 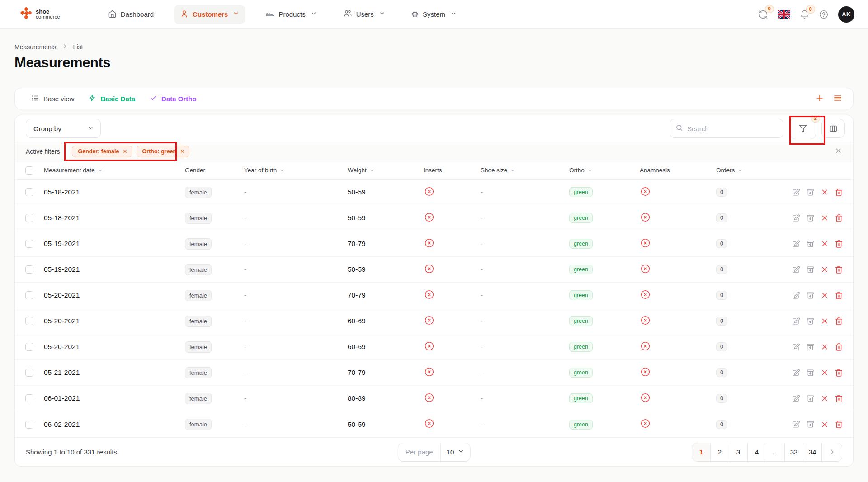 What do you see at coordinates (604, 170) in the screenshot?
I see `col-ortho: Ortho` at bounding box center [604, 170].